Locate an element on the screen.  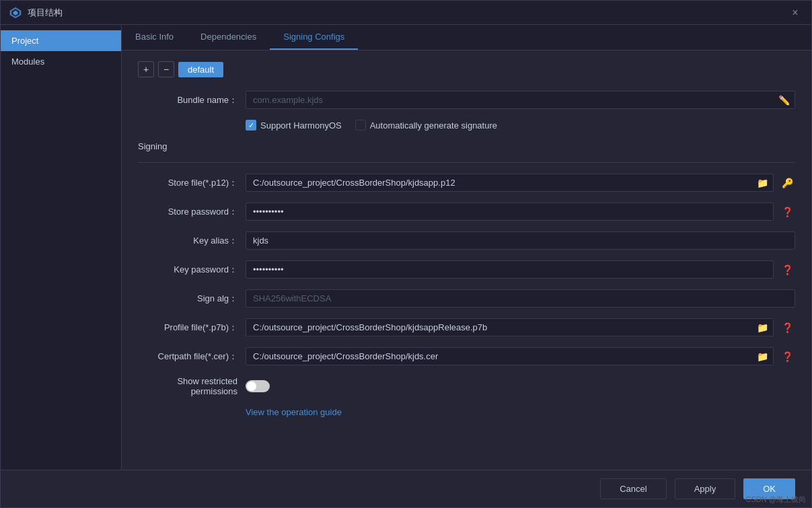
folder-icon-profile: 📁 is located at coordinates (763, 328).